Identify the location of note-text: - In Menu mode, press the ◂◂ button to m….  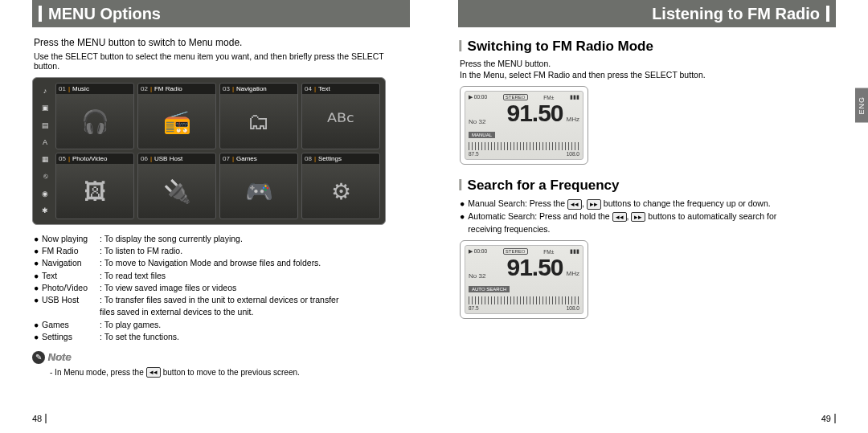
(230, 373).